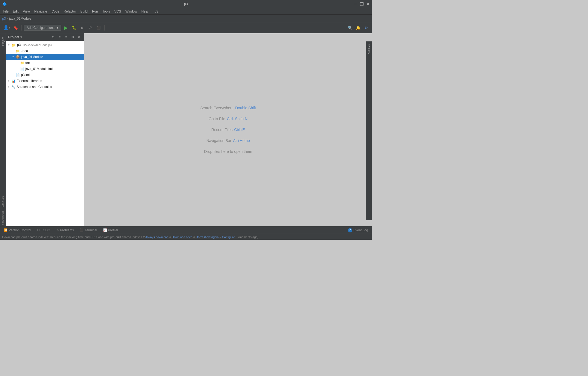  I want to click on menu-window: Window, so click(131, 11).